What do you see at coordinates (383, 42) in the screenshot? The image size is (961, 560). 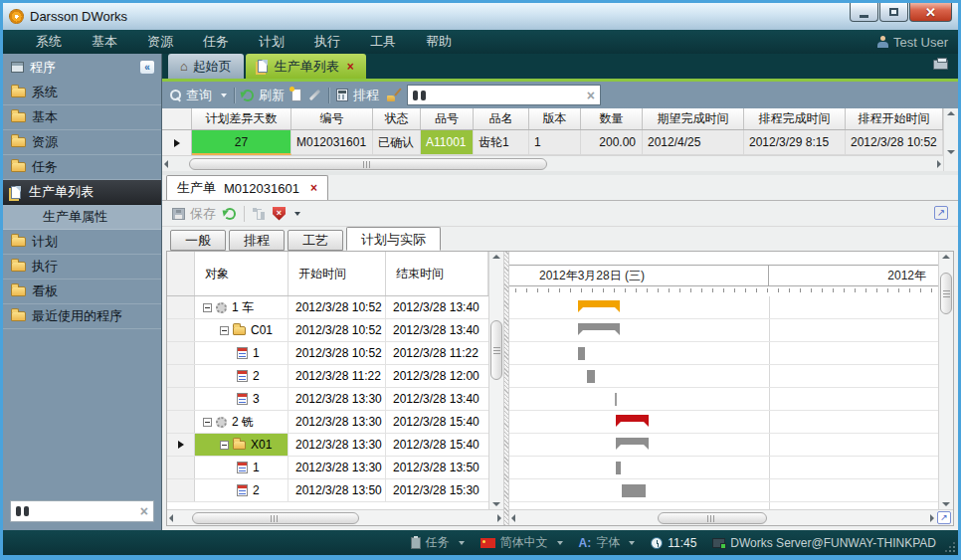 I see `menu-item-tools: 工具` at bounding box center [383, 42].